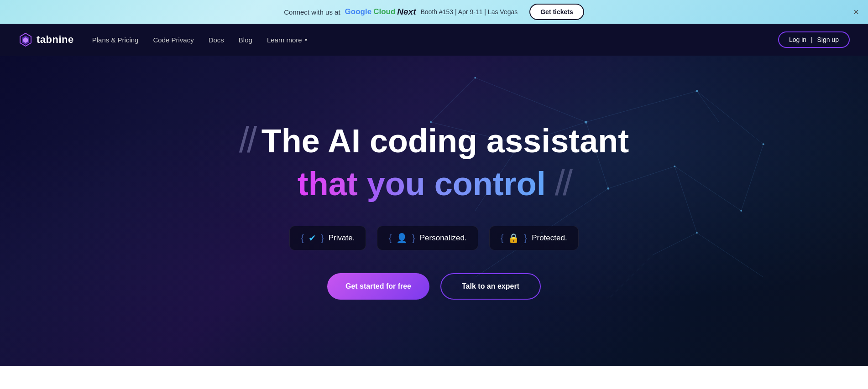 Image resolution: width=868 pixels, height=389 pixels. What do you see at coordinates (246, 40) in the screenshot?
I see `nav-blog: Blog` at bounding box center [246, 40].